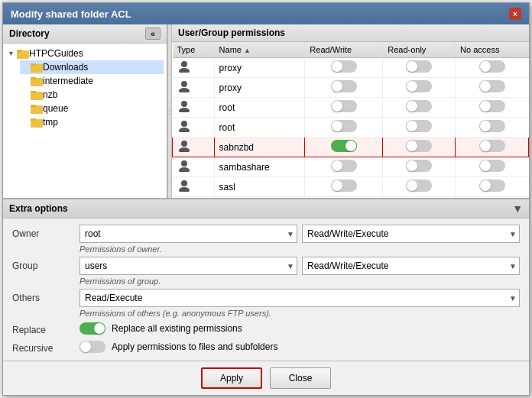 The width and height of the screenshot is (532, 398). I want to click on col-name: Name▲, so click(260, 50).